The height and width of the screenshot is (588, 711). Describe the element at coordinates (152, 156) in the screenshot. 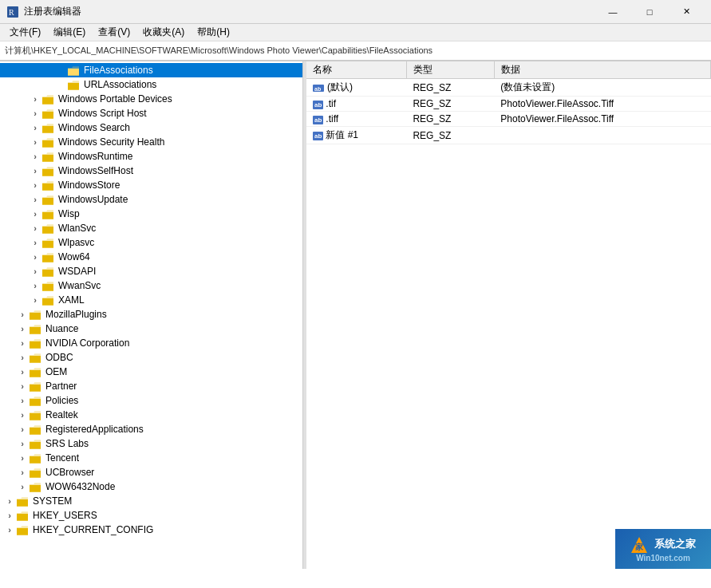

I see `tree-item-win-runtime: › WindowsRuntime` at that location.